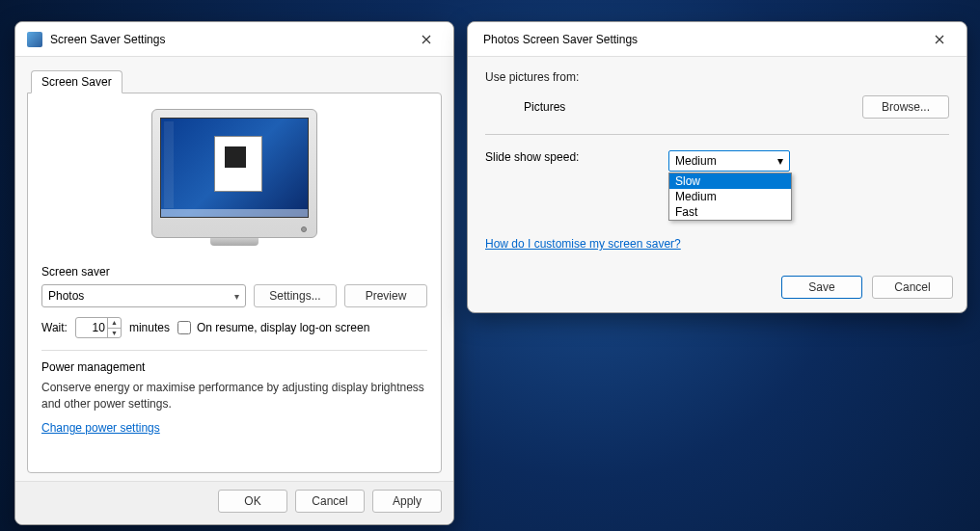 This screenshot has height=531, width=980. I want to click on resume-logon-checkbox, so click(184, 328).